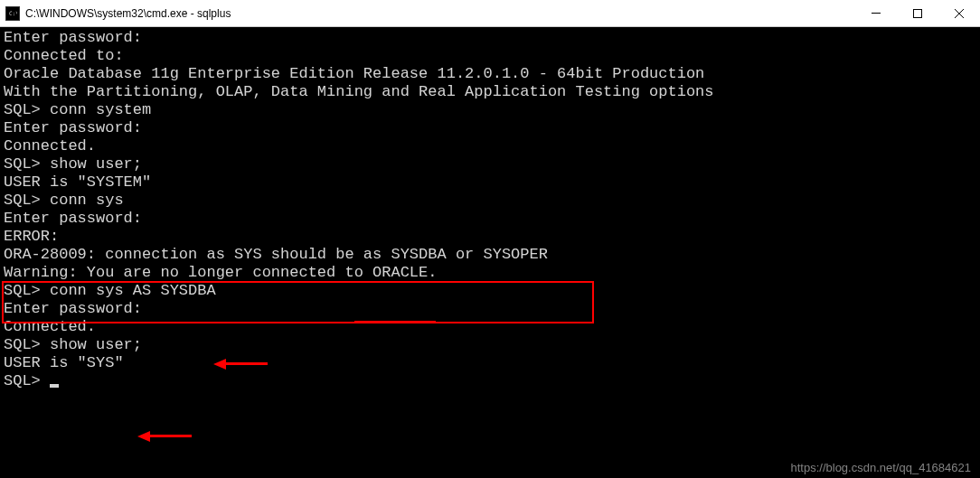  Describe the element at coordinates (490, 110) in the screenshot. I see `terminal-line: SQL> conn system` at that location.